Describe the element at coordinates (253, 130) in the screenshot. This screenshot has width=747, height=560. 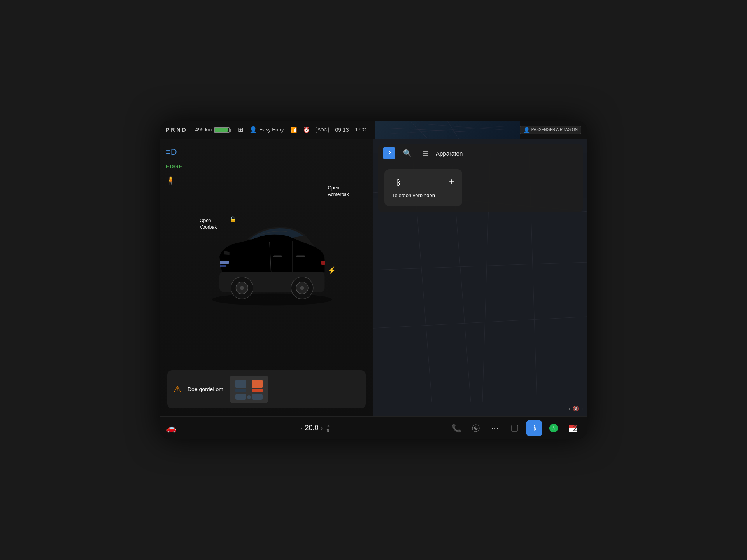
I see `person-icon: 👤` at that location.